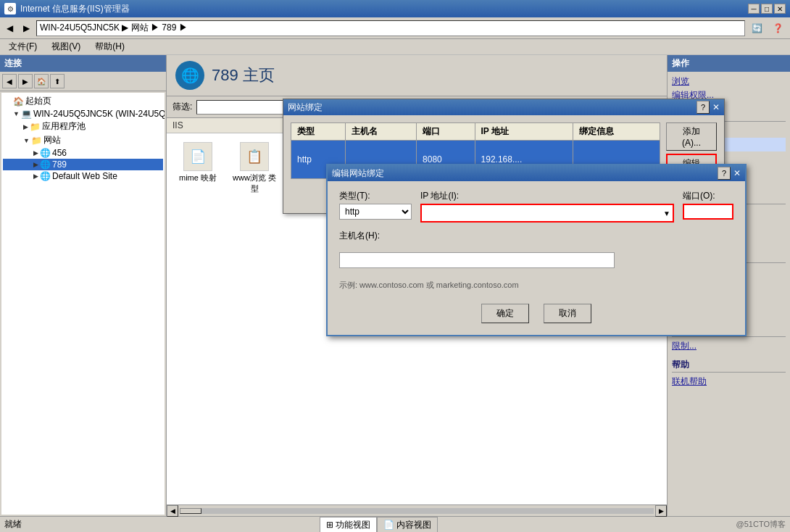 This screenshot has height=532, width=790. Describe the element at coordinates (547, 206) in the screenshot. I see `form-group-ip: IP 地址(I): 192.168.10.3 ▼` at that location.